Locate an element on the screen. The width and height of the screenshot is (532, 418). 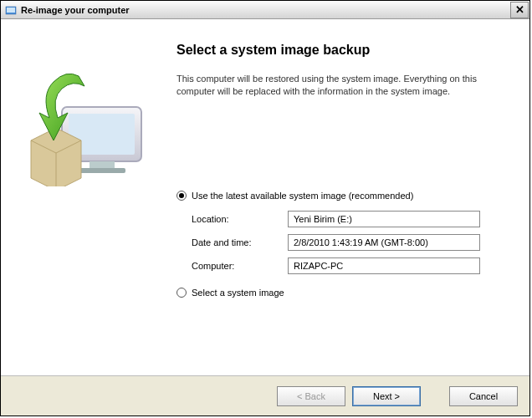
radio-latest-indicator is located at coordinates (182, 196).